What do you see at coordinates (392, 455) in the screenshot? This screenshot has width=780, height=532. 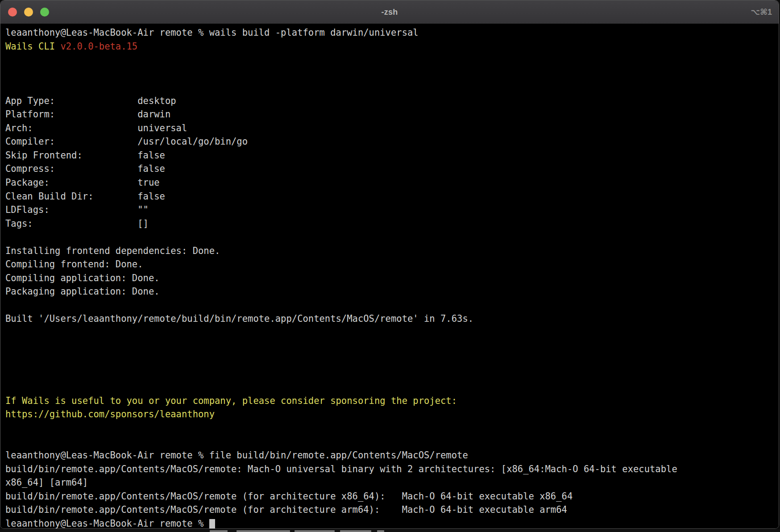 I see `terminal-line: leaanthony@Leas-MacBook-Air remote % fil…` at bounding box center [392, 455].